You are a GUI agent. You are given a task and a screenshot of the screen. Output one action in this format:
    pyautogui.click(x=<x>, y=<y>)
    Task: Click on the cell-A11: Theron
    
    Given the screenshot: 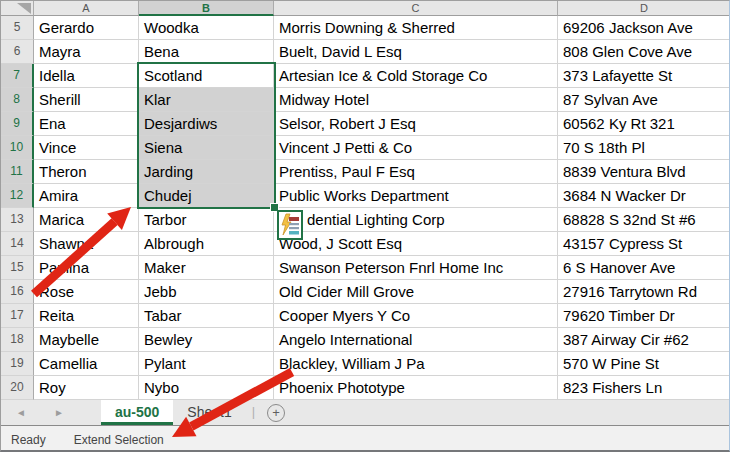 What is the action you would take?
    pyautogui.click(x=86, y=172)
    